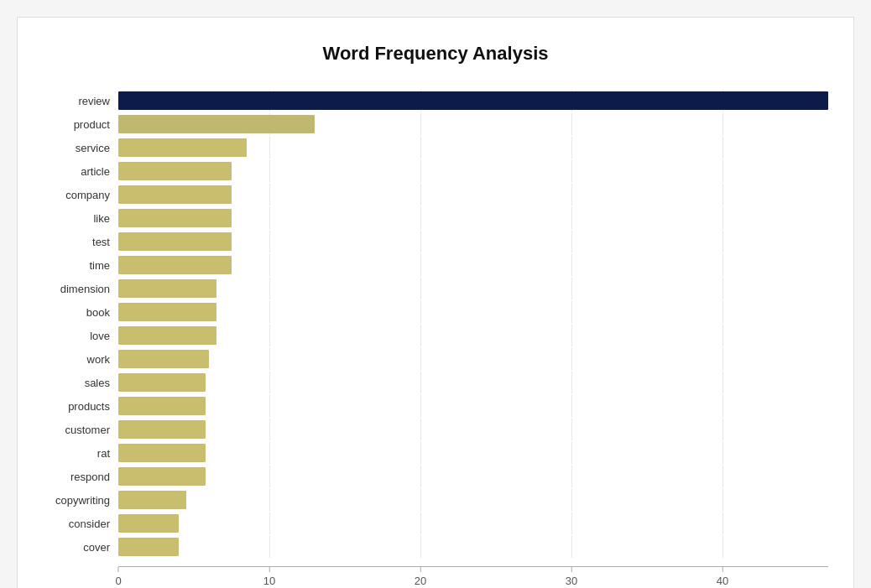  I want to click on bar-label: book, so click(81, 312).